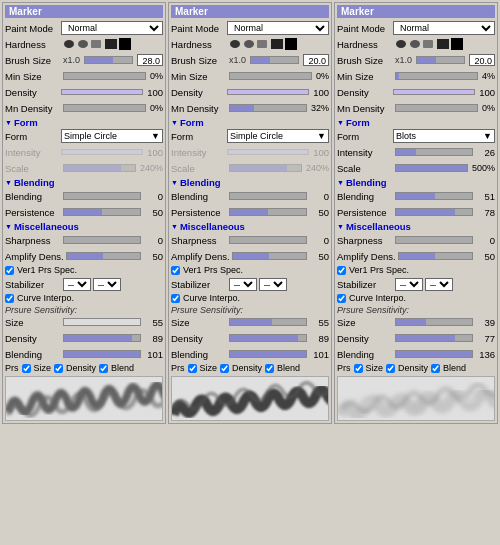  Describe the element at coordinates (84, 108) in the screenshot. I see `mn-density-row-1: Mn Density 0%` at that location.